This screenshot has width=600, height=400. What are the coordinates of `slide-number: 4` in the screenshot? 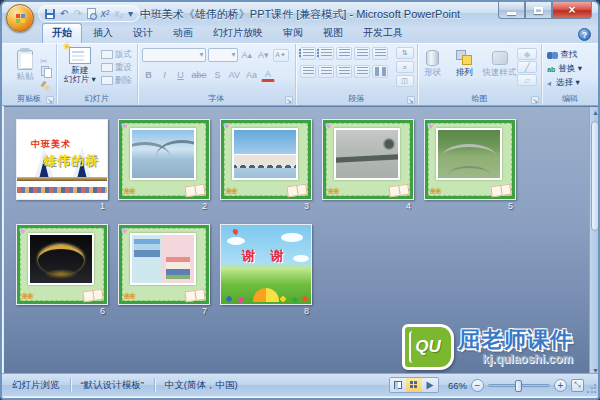 It's located at (368, 206).